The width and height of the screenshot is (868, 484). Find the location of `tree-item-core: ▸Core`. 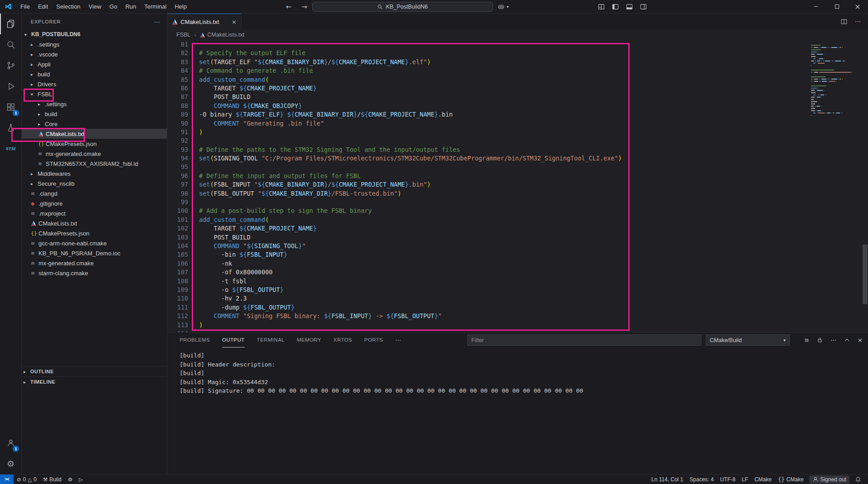

tree-item-core: ▸Core is located at coordinates (94, 124).